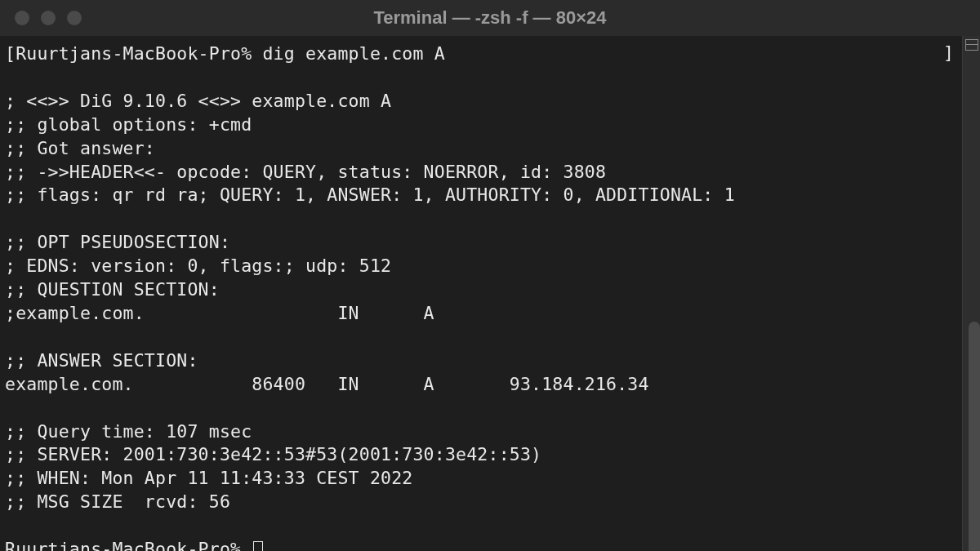 This screenshot has width=980, height=551. Describe the element at coordinates (128, 545) in the screenshot. I see `prompt-line: Ruurtjans-MacBook-Pro%` at that location.